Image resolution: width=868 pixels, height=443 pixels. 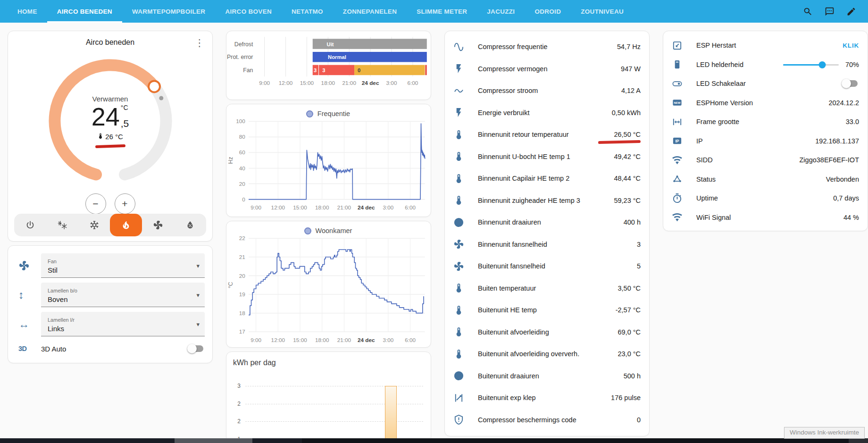 I want to click on esp-row-led-helderheid: LED helderheid70%, so click(x=765, y=65).